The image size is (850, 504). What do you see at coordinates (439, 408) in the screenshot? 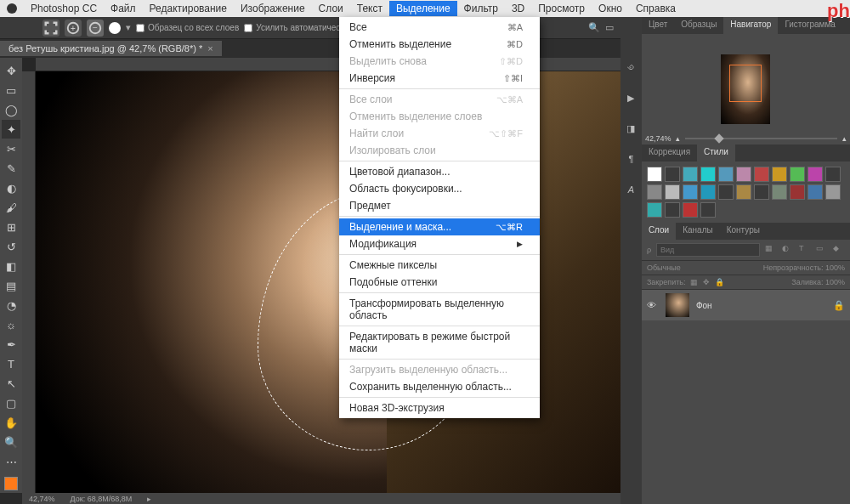
I see `menu-item-новая-3d-экструзия: Новая 3D-экструзия` at bounding box center [439, 408].